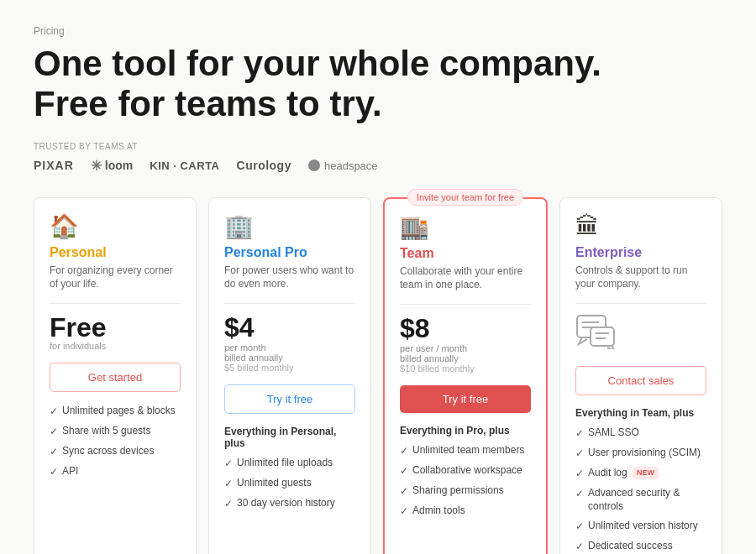 This screenshot has width=756, height=554. Describe the element at coordinates (290, 504) in the screenshot. I see `feature-item: ✓30 day version history` at that location.